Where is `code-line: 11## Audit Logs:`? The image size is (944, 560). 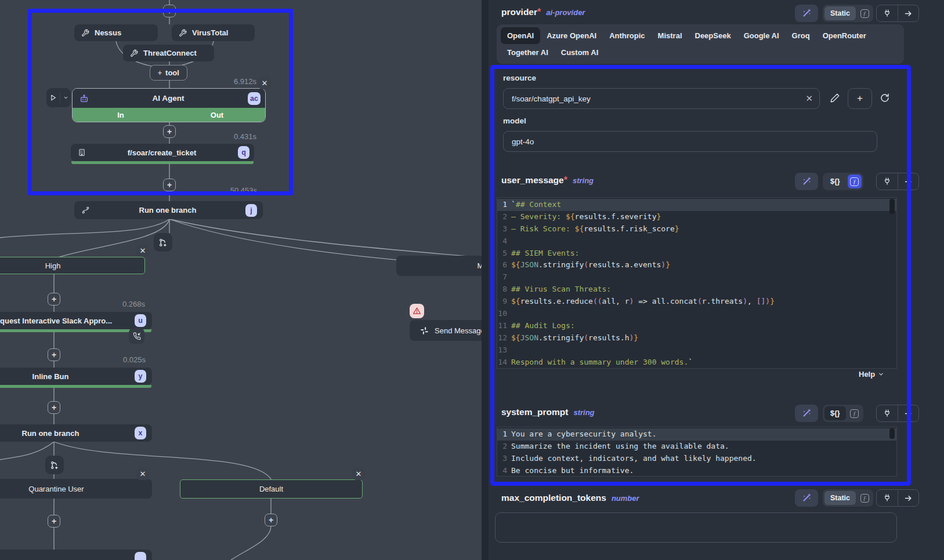 code-line: 11## Audit Logs: is located at coordinates (697, 326).